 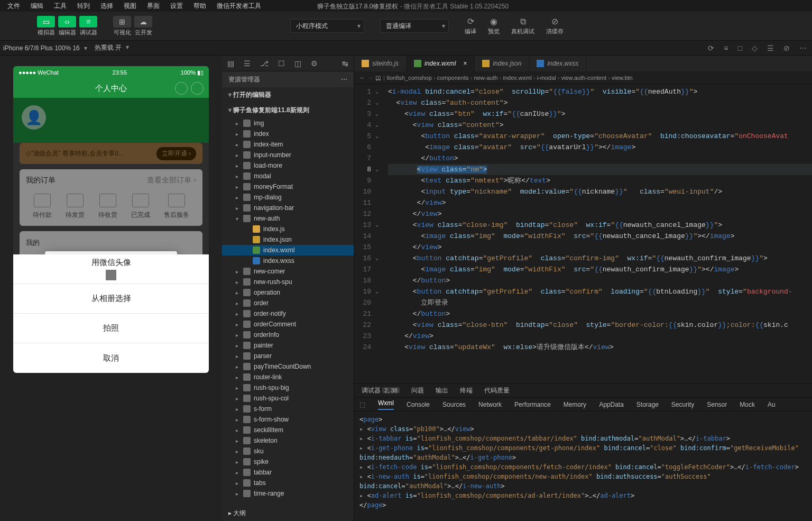 What do you see at coordinates (497, 390) in the screenshot?
I see `dbg-tab-4: 代码质量` at bounding box center [497, 390].